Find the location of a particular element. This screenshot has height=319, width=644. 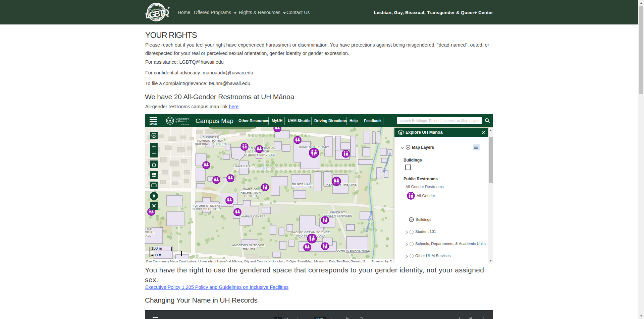

svg-text: MENU is located at coordinates (153, 124).